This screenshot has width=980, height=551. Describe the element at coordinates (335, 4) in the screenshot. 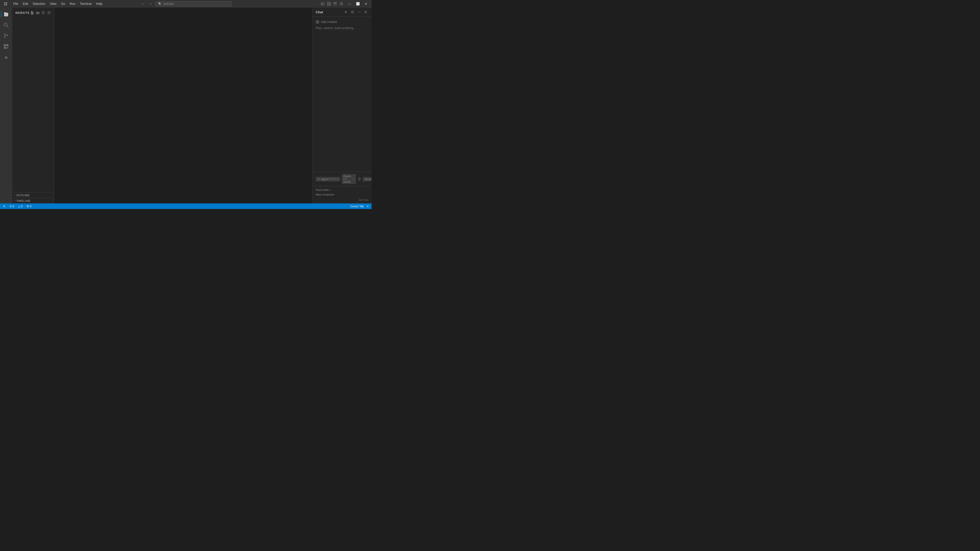

I see `layout-panel-icon` at that location.